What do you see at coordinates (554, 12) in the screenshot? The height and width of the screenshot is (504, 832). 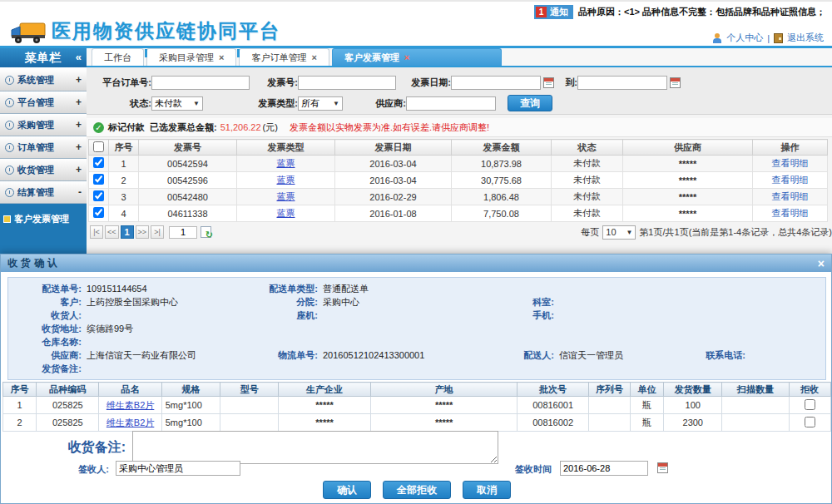 I see `notification-pill: 1 通知` at bounding box center [554, 12].